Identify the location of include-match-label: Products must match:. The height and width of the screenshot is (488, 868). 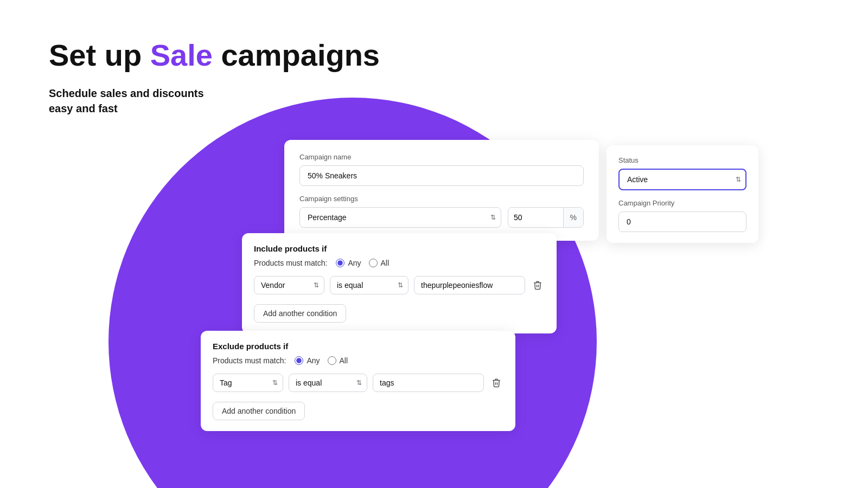
(291, 263).